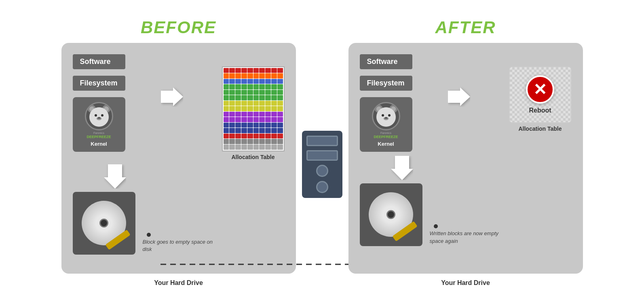  Describe the element at coordinates (466, 237) in the screenshot. I see `after-block-note: Written blocks are now empty space again` at that location.